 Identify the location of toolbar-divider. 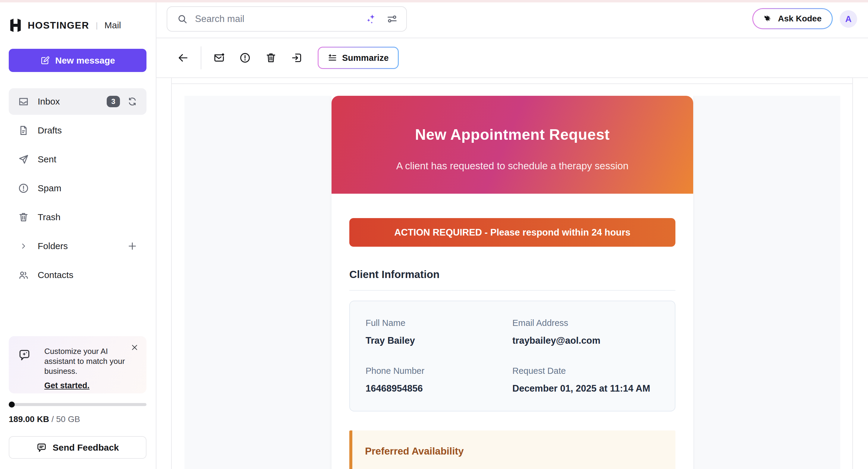
(201, 58).